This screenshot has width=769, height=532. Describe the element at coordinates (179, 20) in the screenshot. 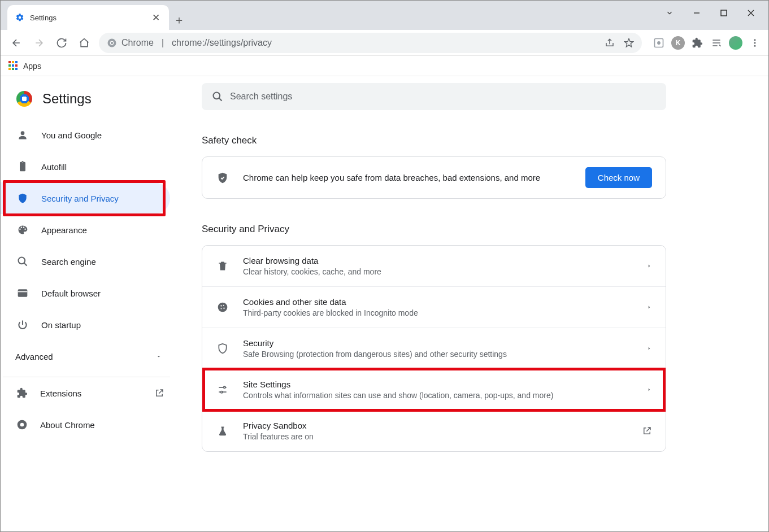

I see `new-tab-button: ＋` at that location.